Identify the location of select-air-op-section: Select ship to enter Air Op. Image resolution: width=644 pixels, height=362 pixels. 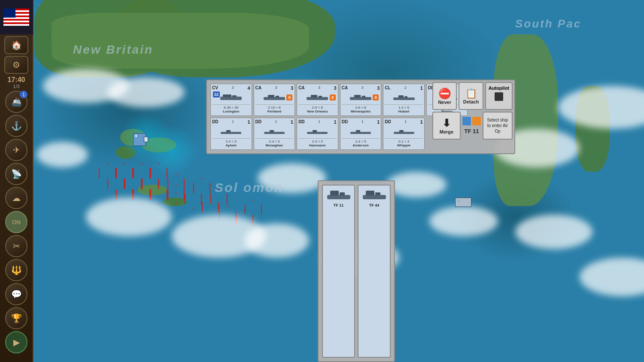
(498, 125).